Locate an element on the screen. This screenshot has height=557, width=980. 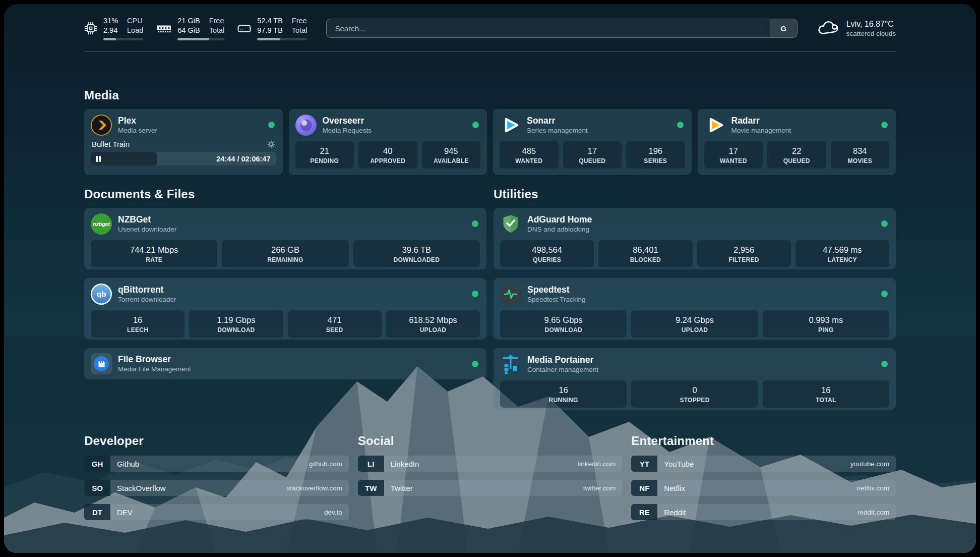
stat-download: 1.19 Gbps DOWNLOAD is located at coordinates (236, 324).